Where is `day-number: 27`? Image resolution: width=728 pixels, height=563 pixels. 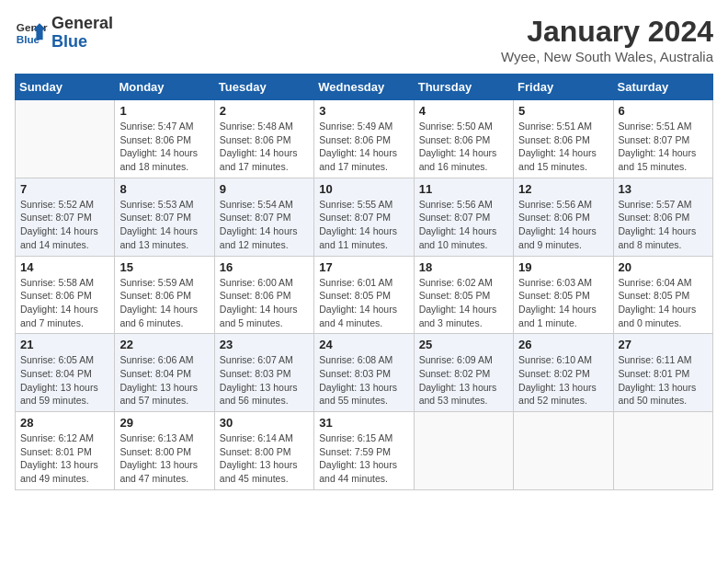 day-number: 27 is located at coordinates (664, 344).